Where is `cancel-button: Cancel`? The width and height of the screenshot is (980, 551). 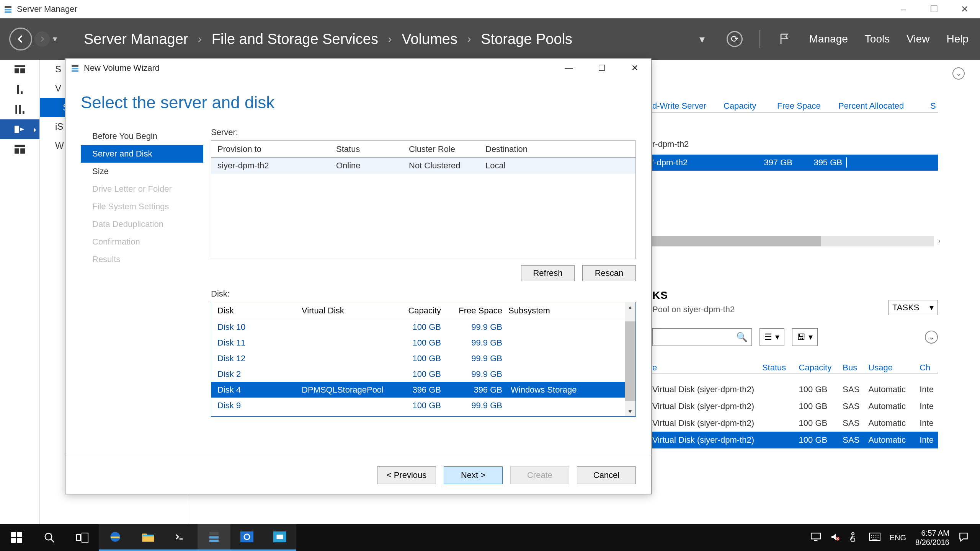 cancel-button: Cancel is located at coordinates (606, 475).